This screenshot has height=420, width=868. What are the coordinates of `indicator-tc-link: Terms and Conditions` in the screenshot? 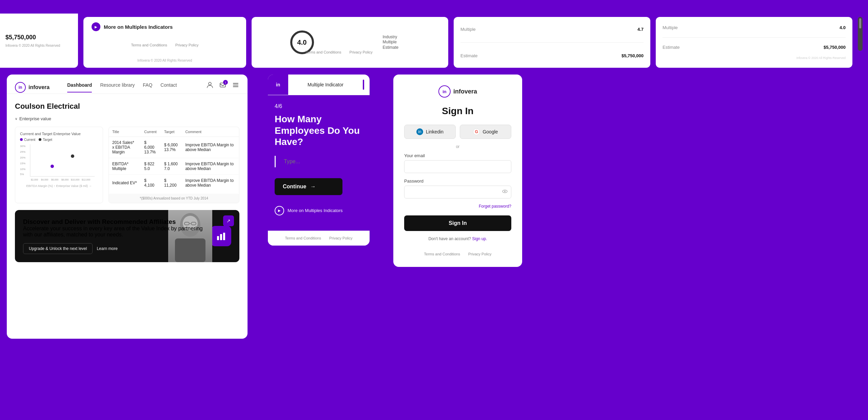 It's located at (303, 238).